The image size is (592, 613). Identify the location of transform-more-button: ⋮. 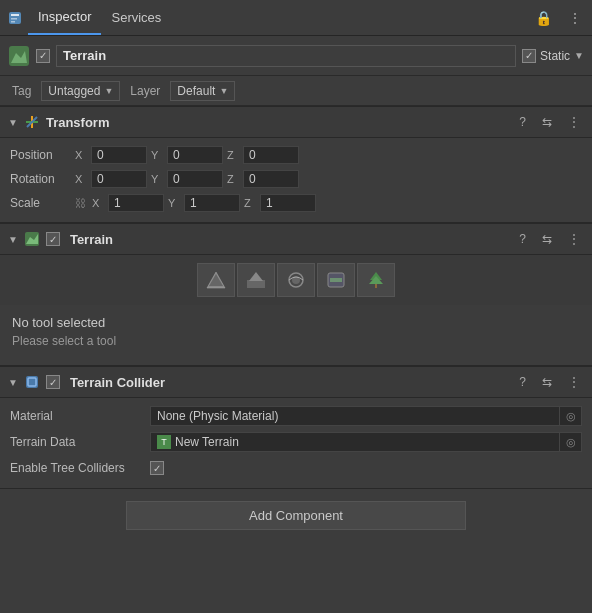
(574, 122).